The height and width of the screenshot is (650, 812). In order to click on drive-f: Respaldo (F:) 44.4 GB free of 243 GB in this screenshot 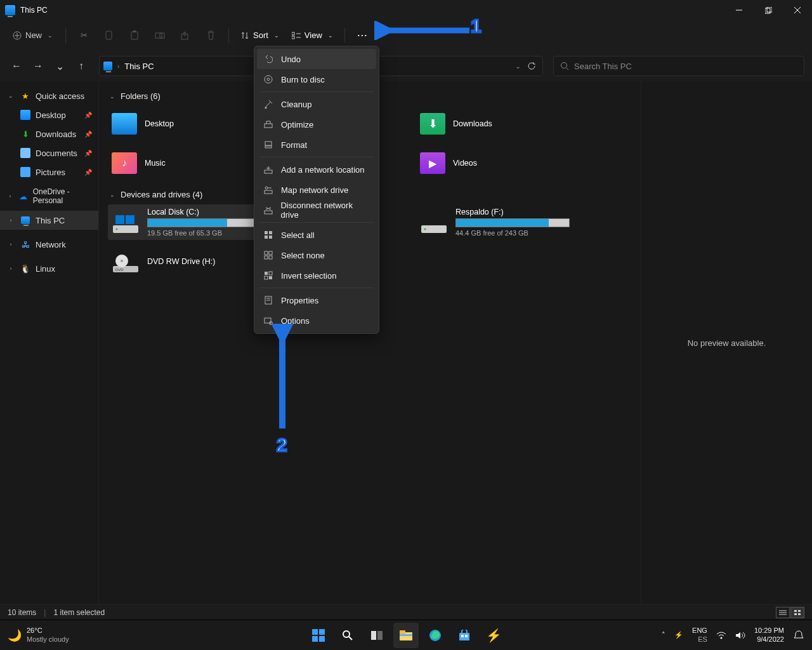, I will do `click(494, 222)`.